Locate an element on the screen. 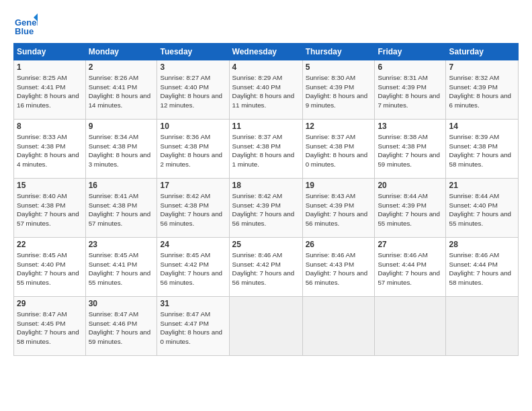  day-number: 17 is located at coordinates (193, 185).